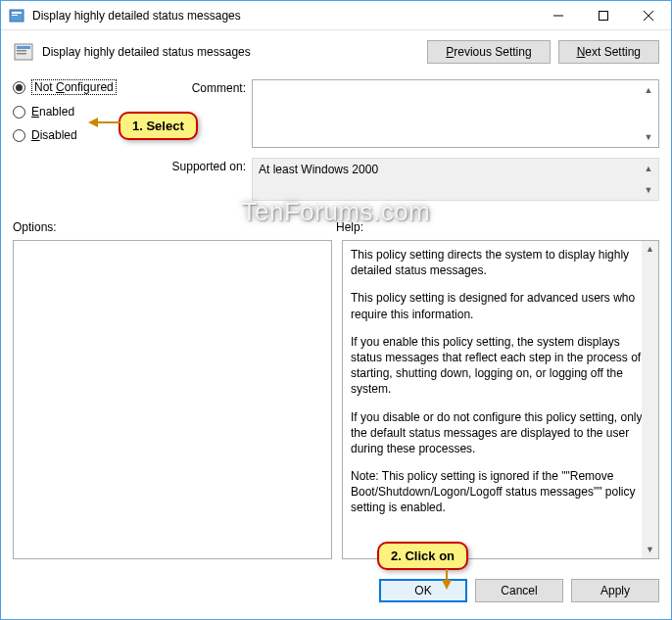 The width and height of the screenshot is (672, 620). What do you see at coordinates (284, 16) in the screenshot?
I see `window-title: Display highly detailed status messages` at bounding box center [284, 16].